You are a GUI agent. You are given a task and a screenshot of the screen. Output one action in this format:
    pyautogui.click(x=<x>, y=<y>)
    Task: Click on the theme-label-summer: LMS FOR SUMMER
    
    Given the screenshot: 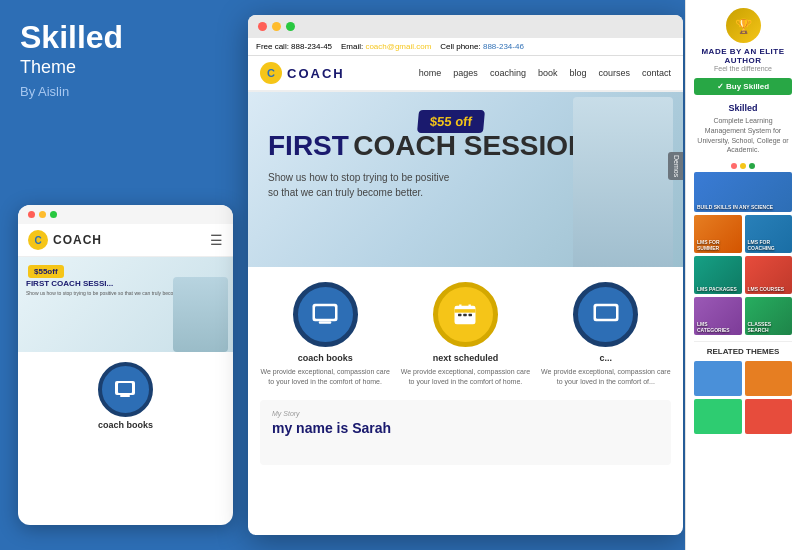 What is the action you would take?
    pyautogui.click(x=718, y=246)
    